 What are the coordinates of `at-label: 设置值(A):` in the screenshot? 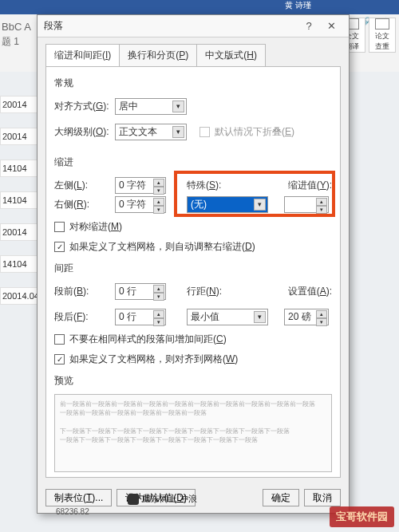 It's located at (310, 292).